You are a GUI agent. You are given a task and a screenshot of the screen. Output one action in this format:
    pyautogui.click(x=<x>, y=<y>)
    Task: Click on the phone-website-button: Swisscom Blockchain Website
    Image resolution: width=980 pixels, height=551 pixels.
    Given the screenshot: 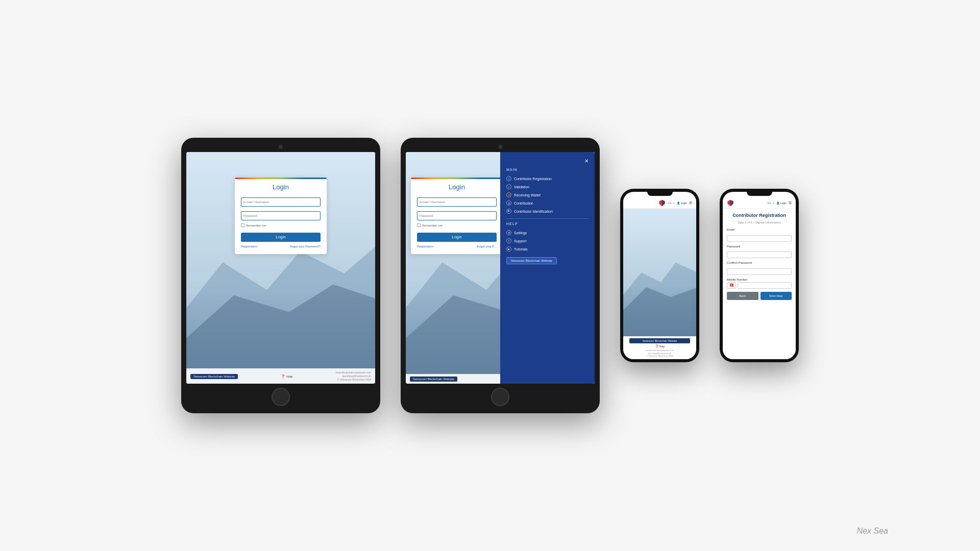 What is the action you would take?
    pyautogui.click(x=660, y=341)
    